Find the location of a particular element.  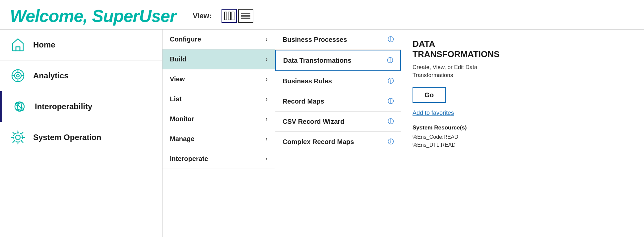

sidebar-home-label: Home is located at coordinates (44, 45).